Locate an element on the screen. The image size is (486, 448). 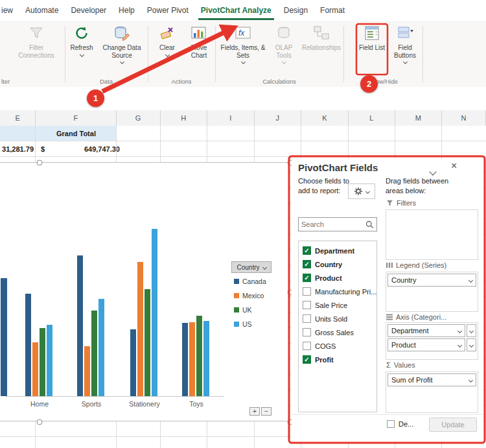
field-list: ✓Department✓Country✓ProductManufacturing… is located at coordinates (338, 327).